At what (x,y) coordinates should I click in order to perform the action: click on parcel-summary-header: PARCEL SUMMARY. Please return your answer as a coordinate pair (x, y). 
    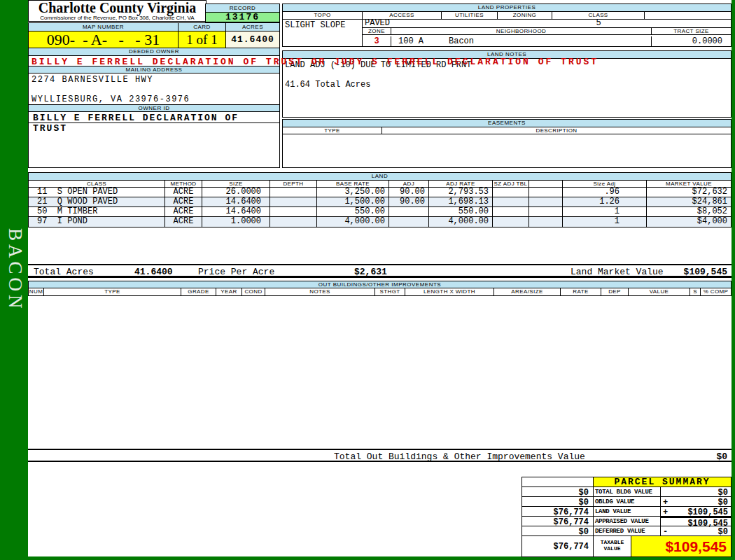
    Looking at the image, I should click on (626, 482).